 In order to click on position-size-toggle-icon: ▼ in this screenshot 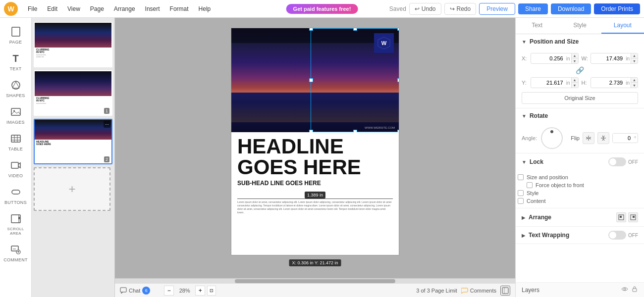, I will do `click(524, 42)`.